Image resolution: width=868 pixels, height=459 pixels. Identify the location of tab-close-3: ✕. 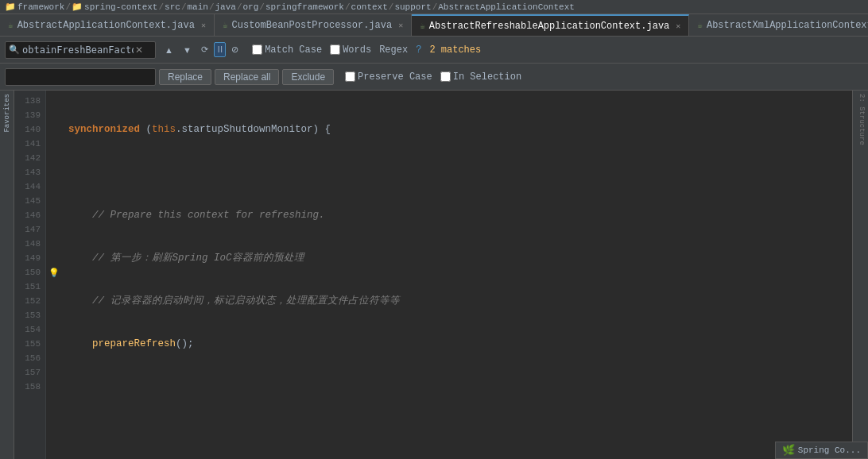
(678, 26).